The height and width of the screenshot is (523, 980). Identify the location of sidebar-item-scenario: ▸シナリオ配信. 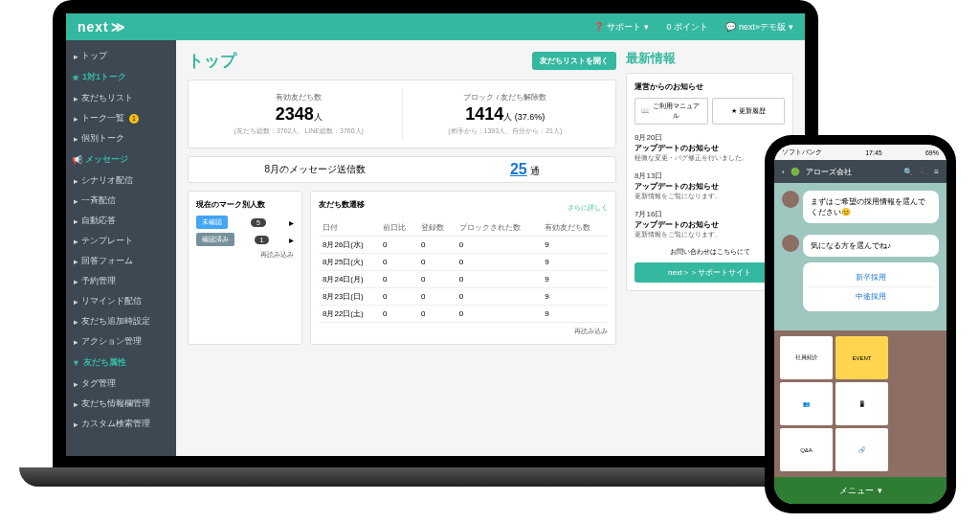
(121, 180).